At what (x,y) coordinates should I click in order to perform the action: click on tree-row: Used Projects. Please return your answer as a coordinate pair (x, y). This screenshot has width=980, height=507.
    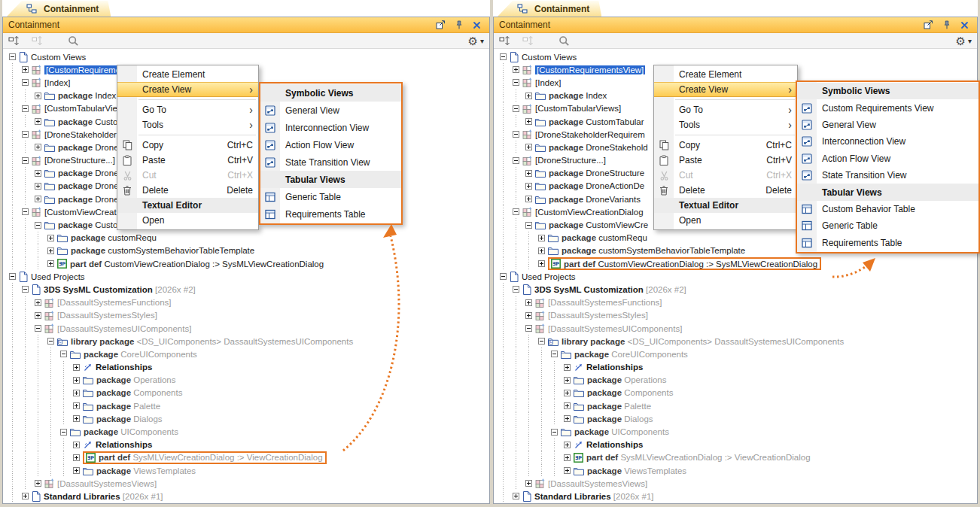
    Looking at the image, I should click on (735, 277).